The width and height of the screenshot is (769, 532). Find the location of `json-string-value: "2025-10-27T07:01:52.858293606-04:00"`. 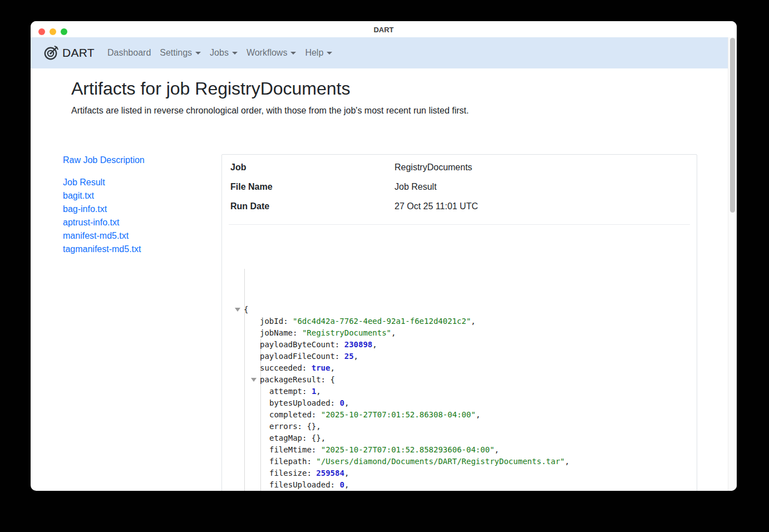

json-string-value: "2025-10-27T07:01:52.858293606-04:00" is located at coordinates (408, 450).